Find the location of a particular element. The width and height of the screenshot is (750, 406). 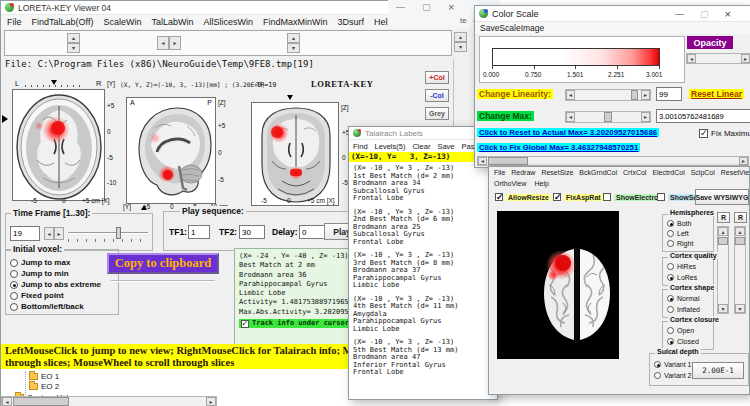

menu-savescaleimage: SaveScaleImage is located at coordinates (512, 28).